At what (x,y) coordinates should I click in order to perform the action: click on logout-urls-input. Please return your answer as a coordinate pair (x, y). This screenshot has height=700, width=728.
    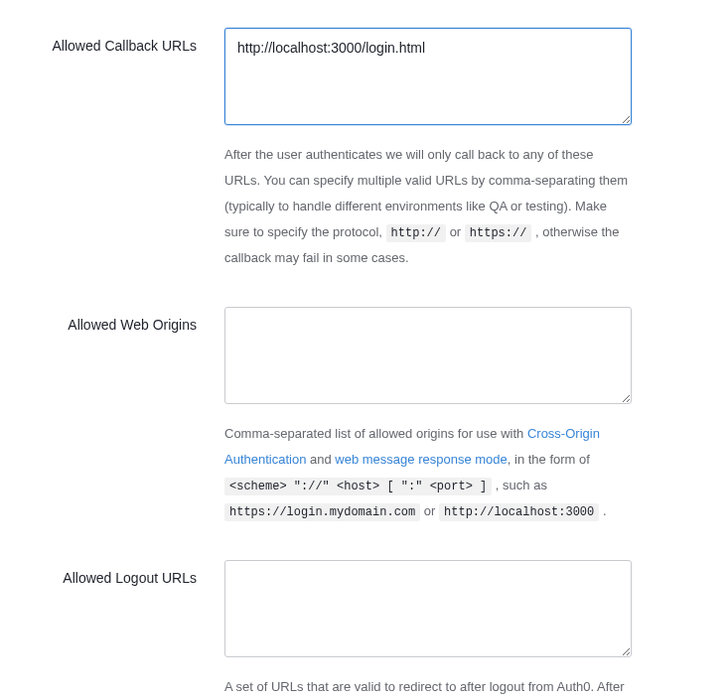
    Looking at the image, I should click on (428, 609).